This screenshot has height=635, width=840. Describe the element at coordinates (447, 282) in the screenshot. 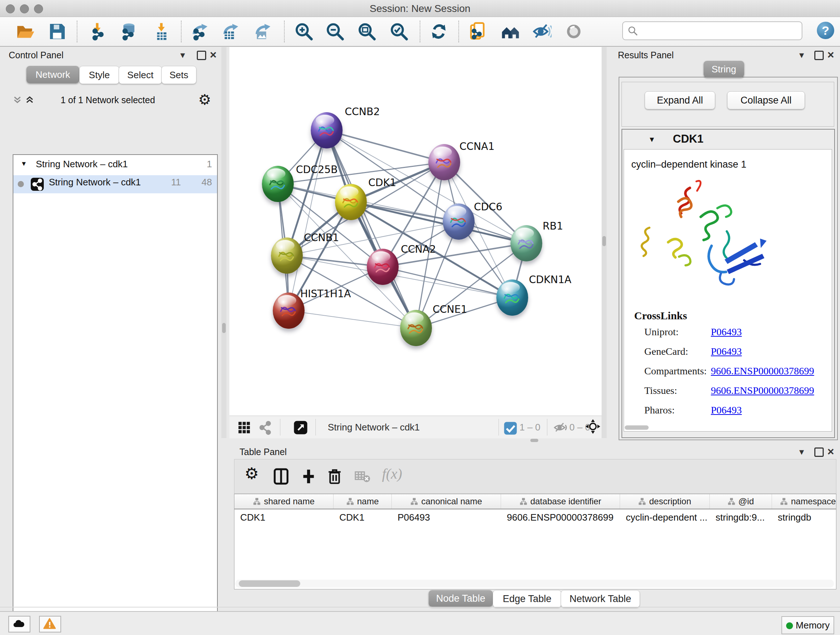

I see `edge-CCNA2-CDKN1A` at that location.